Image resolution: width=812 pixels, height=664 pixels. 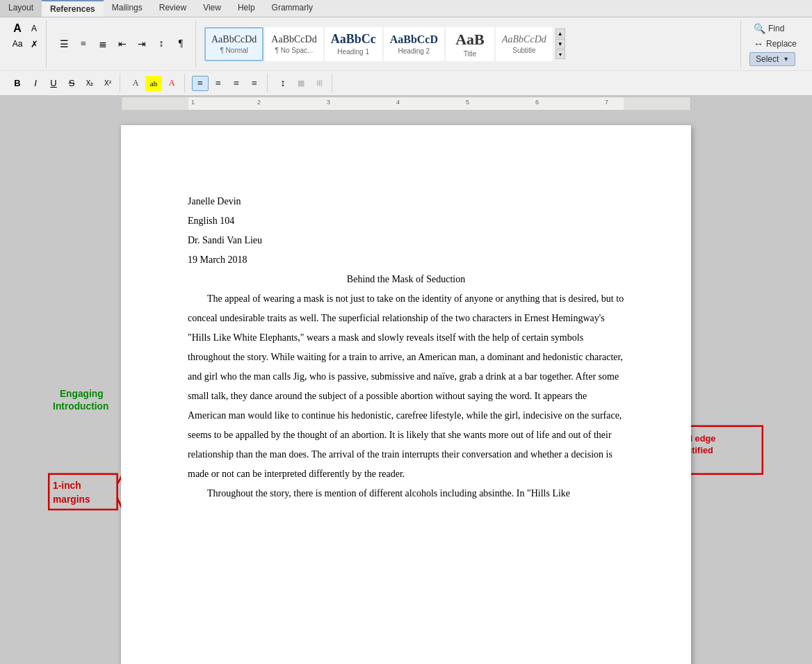 What do you see at coordinates (406, 48) in the screenshot?
I see `ribbon: Layout References Mailings Review View H…` at bounding box center [406, 48].